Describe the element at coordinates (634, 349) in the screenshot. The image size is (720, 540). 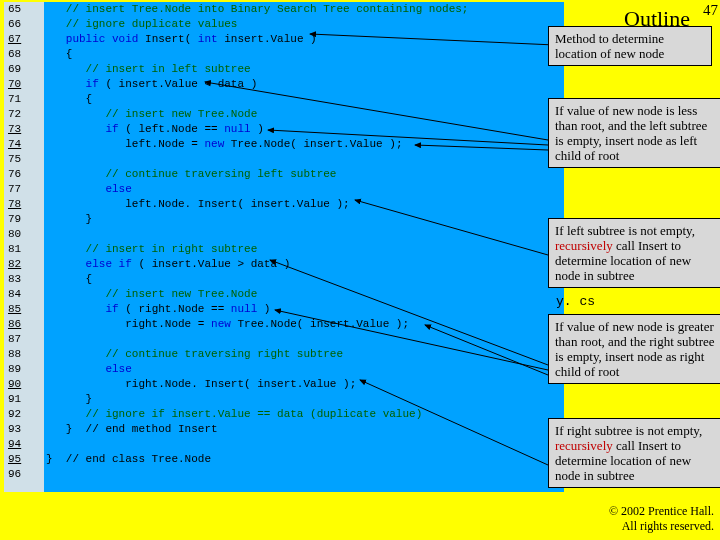
I see `callout-right-insert: If value of new node is greater than roo…` at that location.